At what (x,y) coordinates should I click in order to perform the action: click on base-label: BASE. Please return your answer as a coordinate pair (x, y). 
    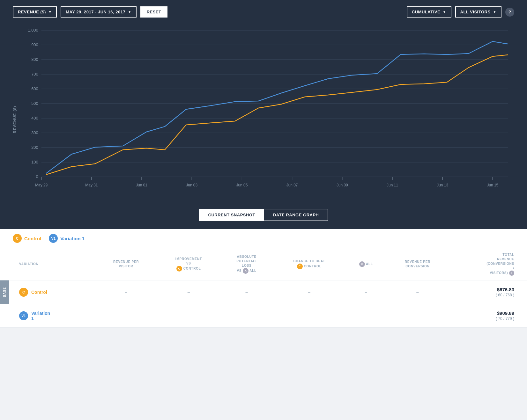
    Looking at the image, I should click on (4, 292).